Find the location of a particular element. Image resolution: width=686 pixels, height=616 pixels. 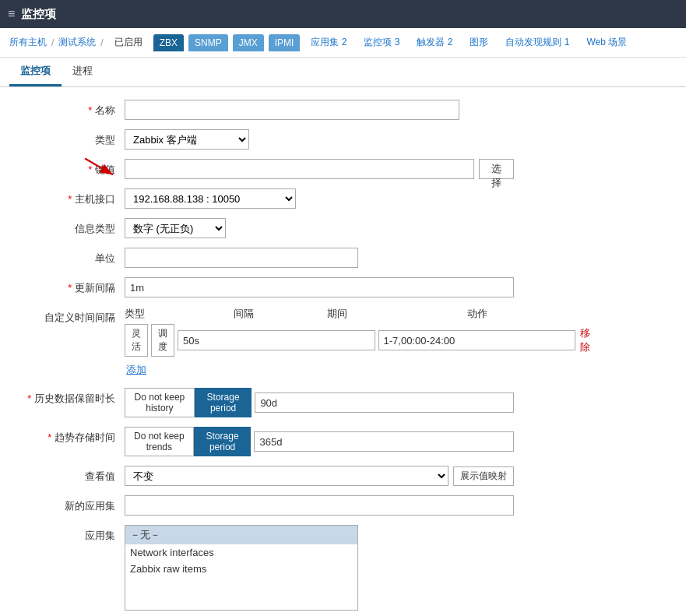

nav-badge-ipmi: IPMI is located at coordinates (285, 43).